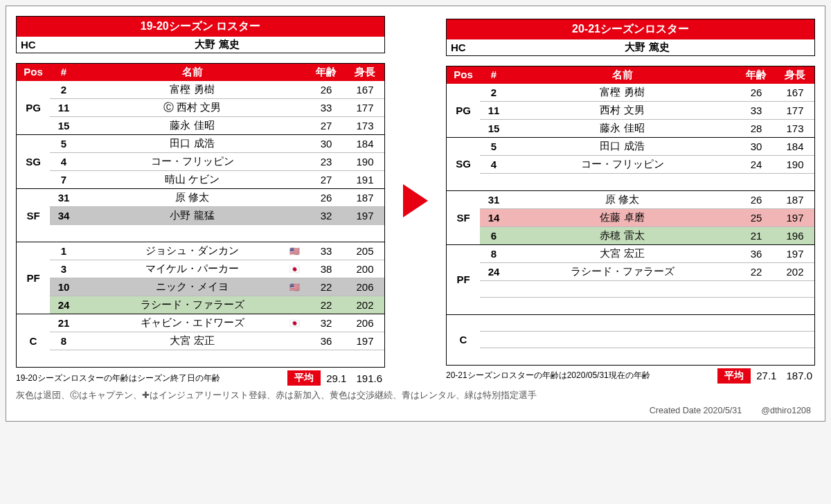  Describe the element at coordinates (64, 72) in the screenshot. I see `col-number: #` at that location.